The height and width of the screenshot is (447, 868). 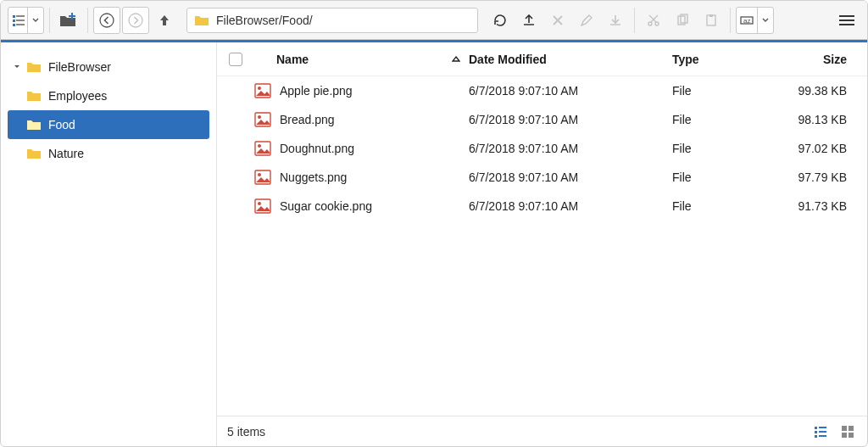 I want to click on nav-up-button, so click(x=164, y=20).